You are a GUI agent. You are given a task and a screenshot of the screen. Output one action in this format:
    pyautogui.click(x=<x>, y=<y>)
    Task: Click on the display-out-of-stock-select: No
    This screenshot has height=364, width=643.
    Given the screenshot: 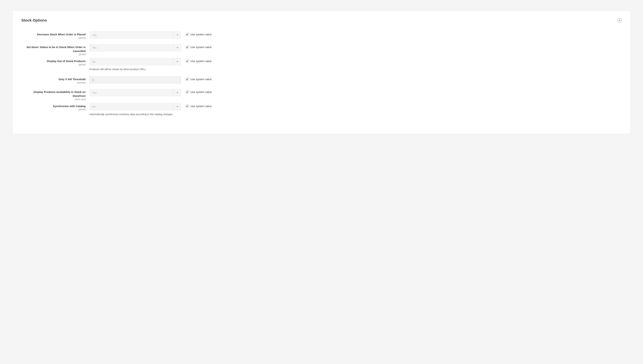 What is the action you would take?
    pyautogui.click(x=135, y=62)
    